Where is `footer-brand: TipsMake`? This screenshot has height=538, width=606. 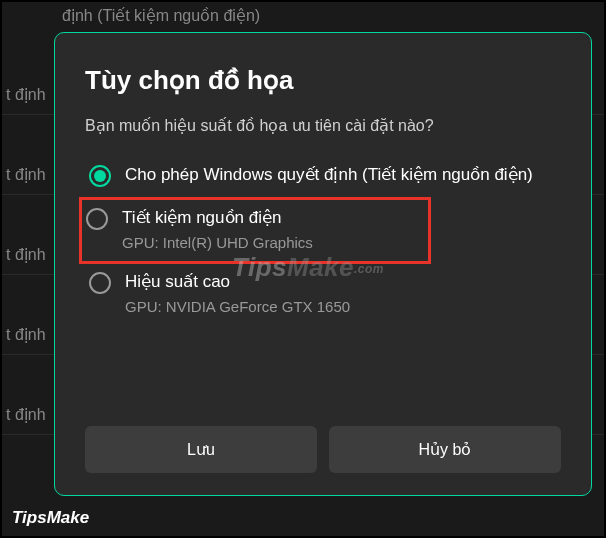
footer-brand: TipsMake is located at coordinates (50, 518).